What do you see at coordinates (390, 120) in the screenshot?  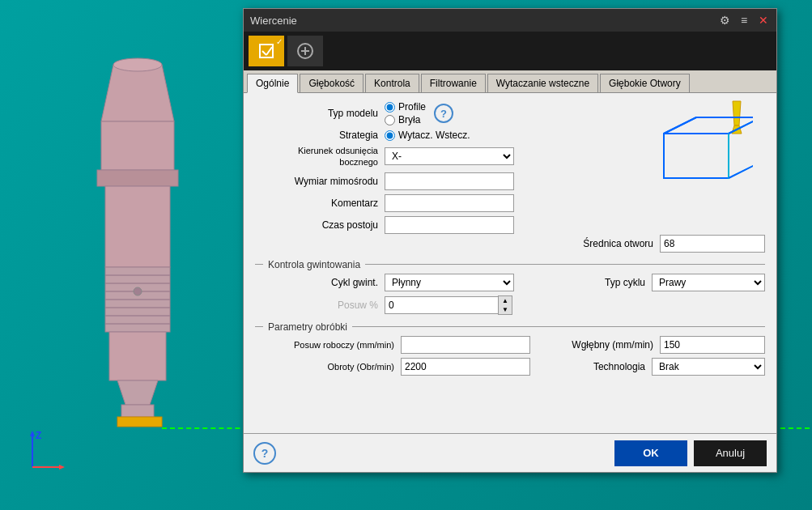 I see `radio-bryla-input` at bounding box center [390, 120].